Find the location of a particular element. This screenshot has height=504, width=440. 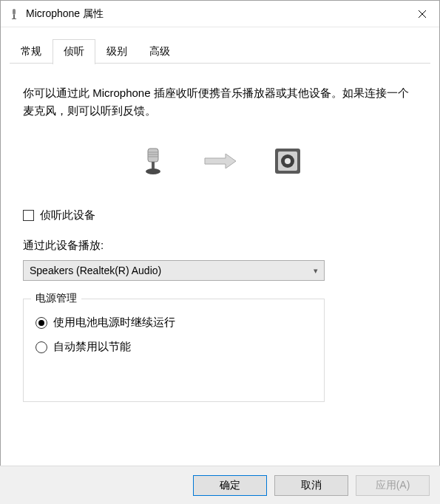

window-title: Microphone 属性 is located at coordinates (216, 14).